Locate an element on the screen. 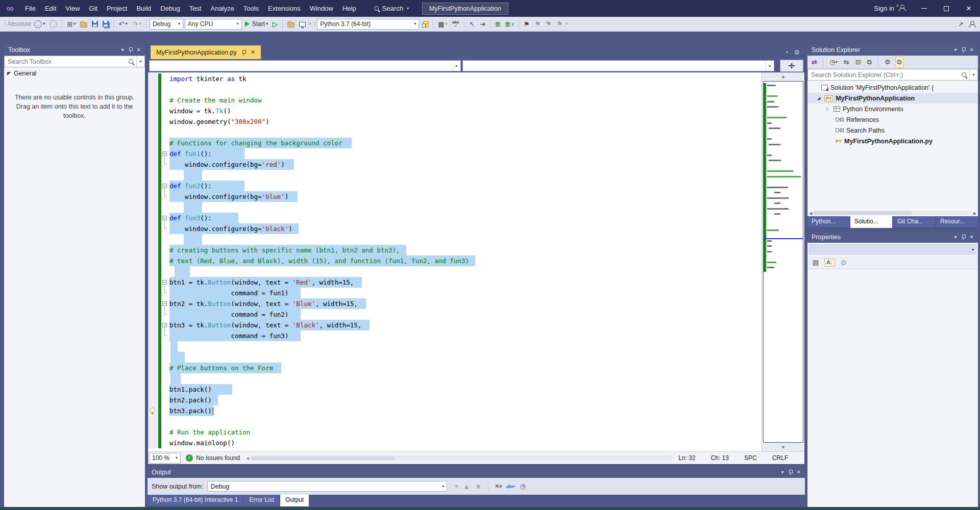 The image size is (980, 510). line-indicator: Ln: 32 is located at coordinates (687, 458).